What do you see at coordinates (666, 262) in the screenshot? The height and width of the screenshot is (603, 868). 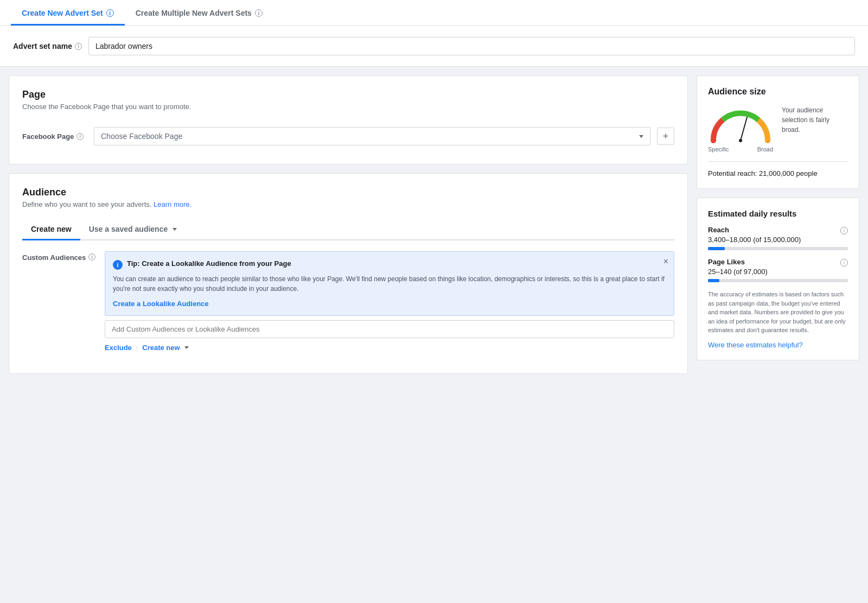 I see `tip-close-button: ×` at bounding box center [666, 262].